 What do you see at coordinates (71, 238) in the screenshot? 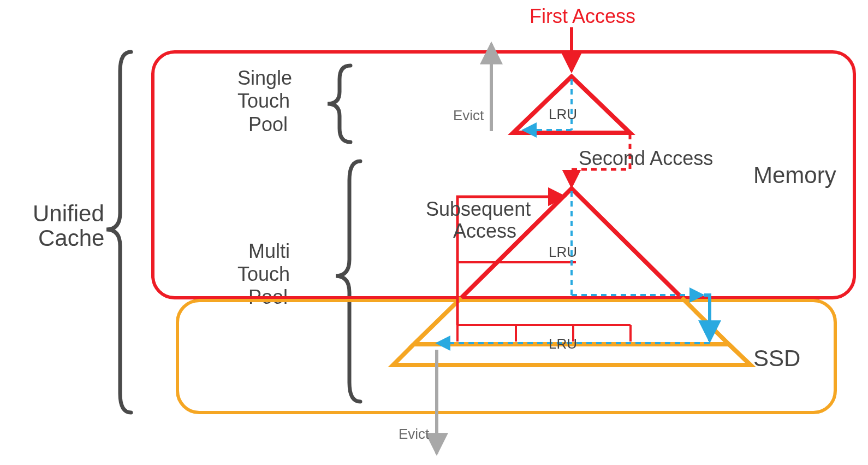
I see `unified-cache-label-2: Cache` at bounding box center [71, 238].